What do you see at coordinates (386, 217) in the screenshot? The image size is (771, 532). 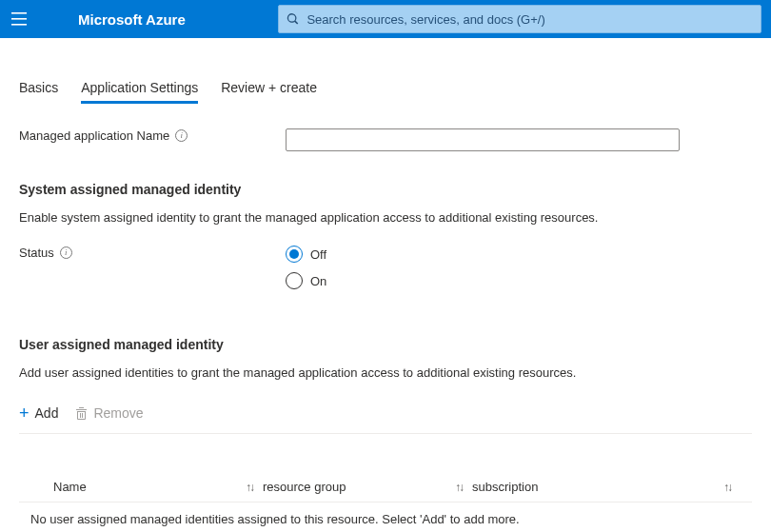 I see `system-identity-desc: Enable system assigned identity to grant…` at bounding box center [386, 217].